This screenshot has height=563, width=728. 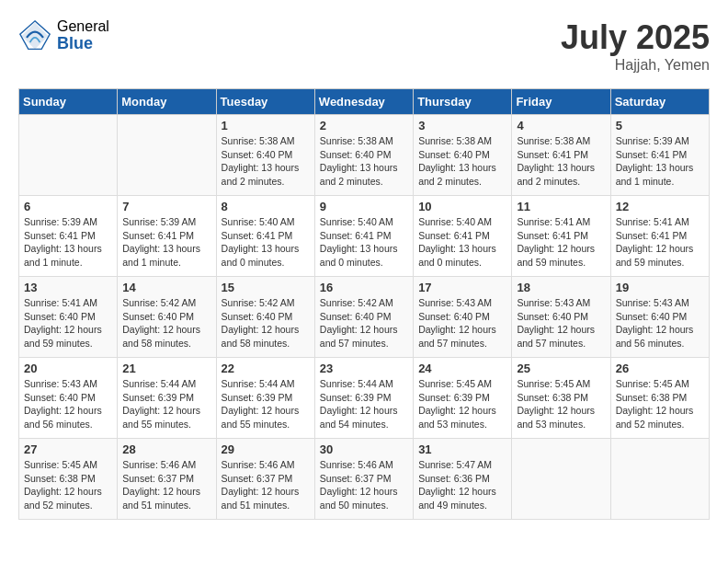 I want to click on calendar-cell: 13Sunrise: 5:41 AMSunset: 6:40 PMDayligh…, so click(x=68, y=317).